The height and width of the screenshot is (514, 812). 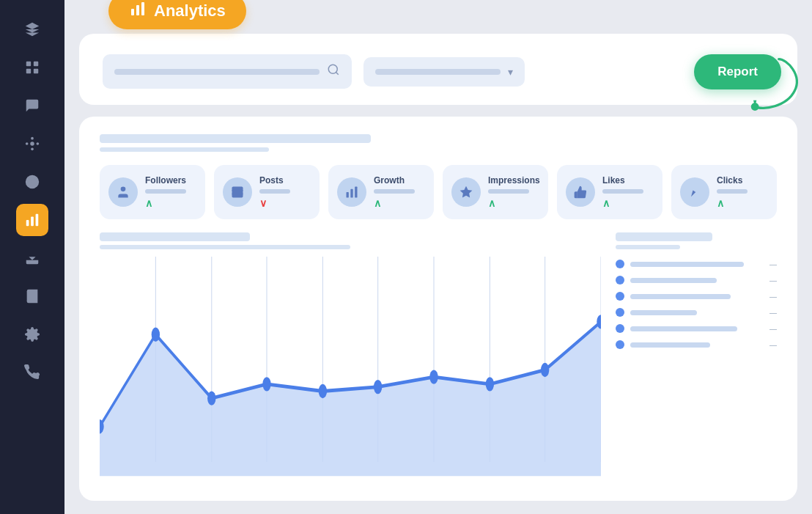 I want to click on followers-info: Followers ∧, so click(x=171, y=192).